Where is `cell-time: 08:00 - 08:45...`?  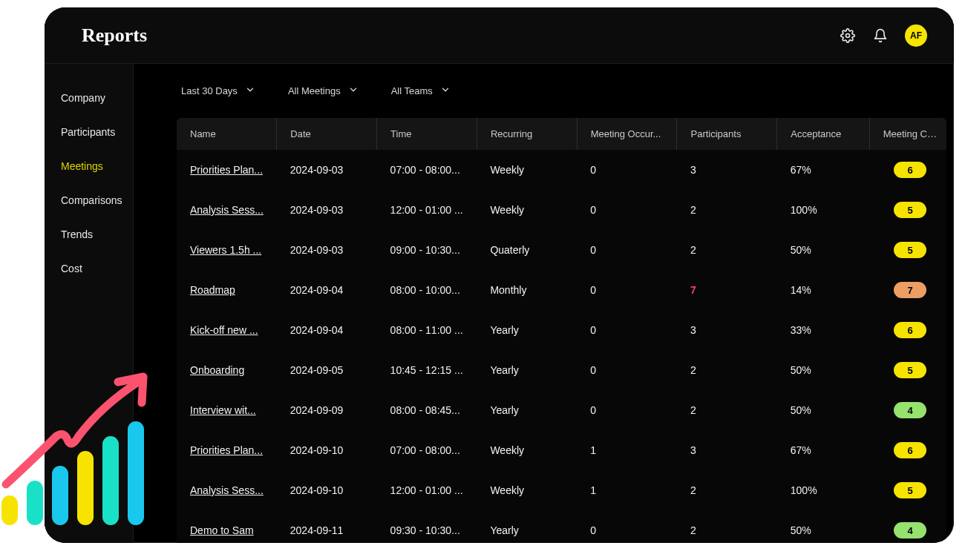
cell-time: 08:00 - 08:45... is located at coordinates (428, 410).